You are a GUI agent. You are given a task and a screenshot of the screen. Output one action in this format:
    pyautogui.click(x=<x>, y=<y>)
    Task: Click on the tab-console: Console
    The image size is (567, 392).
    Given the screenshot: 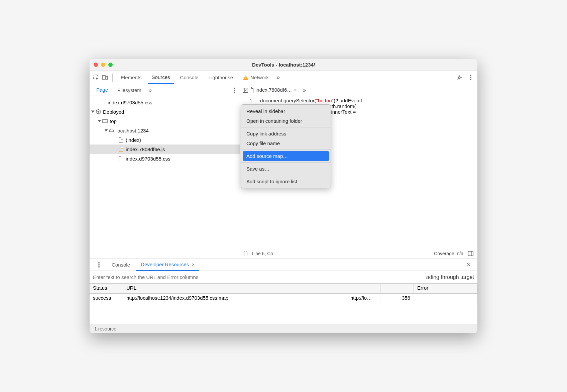 What is the action you would take?
    pyautogui.click(x=189, y=78)
    